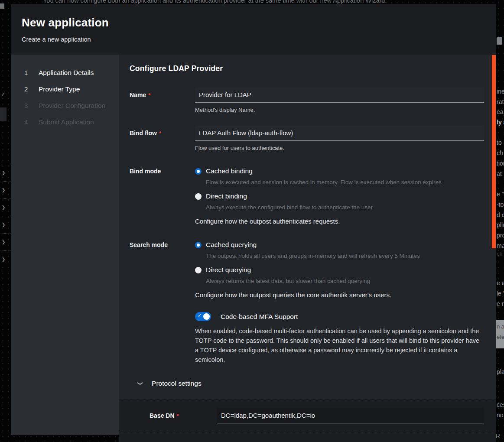  What do you see at coordinates (500, 205) in the screenshot?
I see `background-text-fragment: -to` at bounding box center [500, 205].